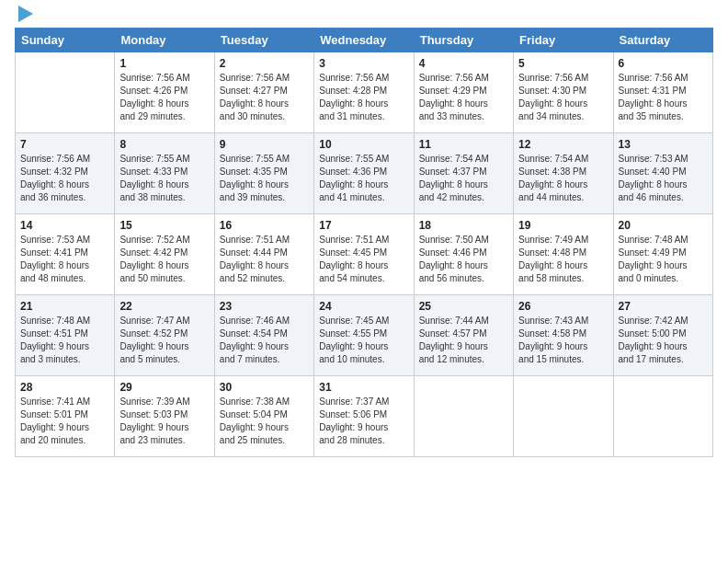 The height and width of the screenshot is (563, 728). I want to click on week-row: 21Sunrise: 7:48 AM Sunset: 4:51 PM Dayli…, so click(364, 336).